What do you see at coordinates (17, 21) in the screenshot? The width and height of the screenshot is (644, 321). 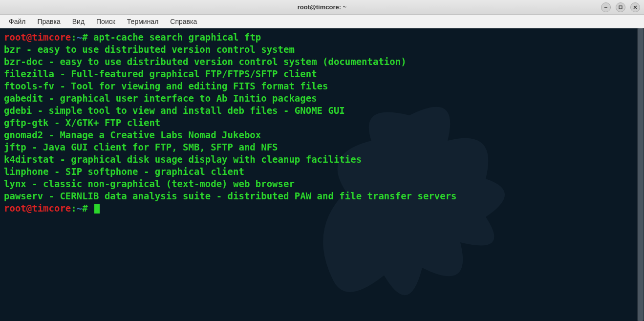 I see `menu-file: Файл` at bounding box center [17, 21].